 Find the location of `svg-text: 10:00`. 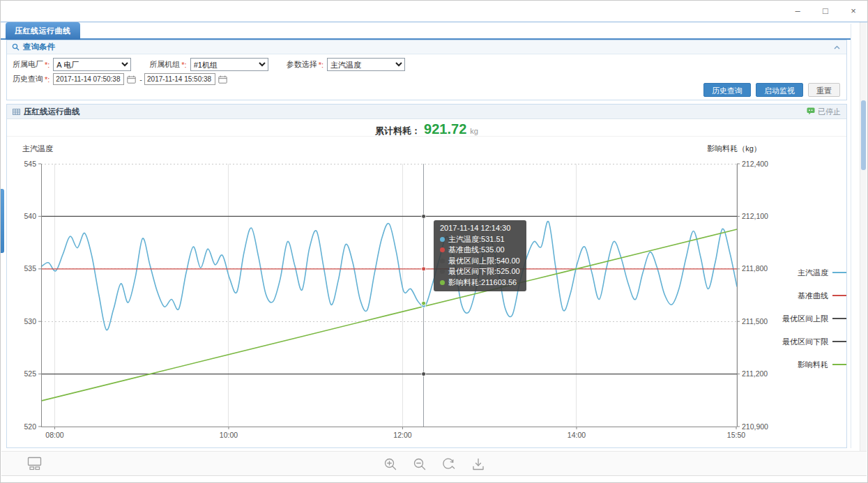

svg-text: 10:00 is located at coordinates (229, 435).